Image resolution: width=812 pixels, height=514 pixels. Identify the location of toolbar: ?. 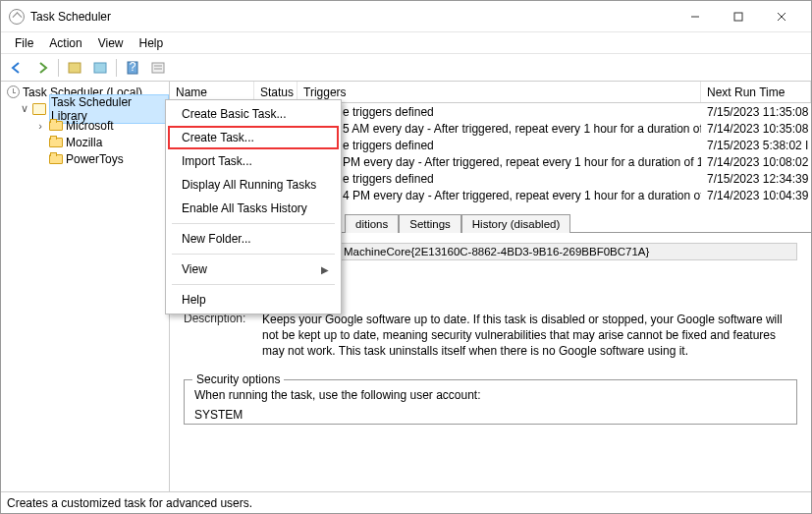
(406, 68).